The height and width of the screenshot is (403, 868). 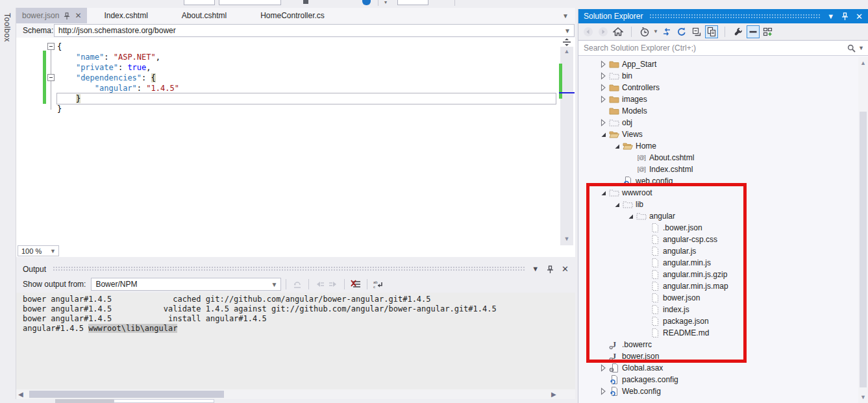 I want to click on show-all-files-icon, so click(x=712, y=32).